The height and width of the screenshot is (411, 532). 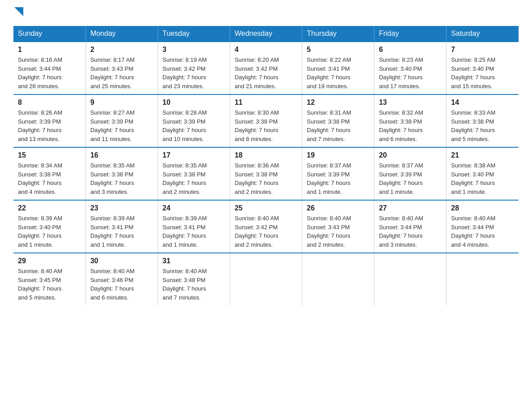 I want to click on day-number: 17, so click(x=194, y=155).